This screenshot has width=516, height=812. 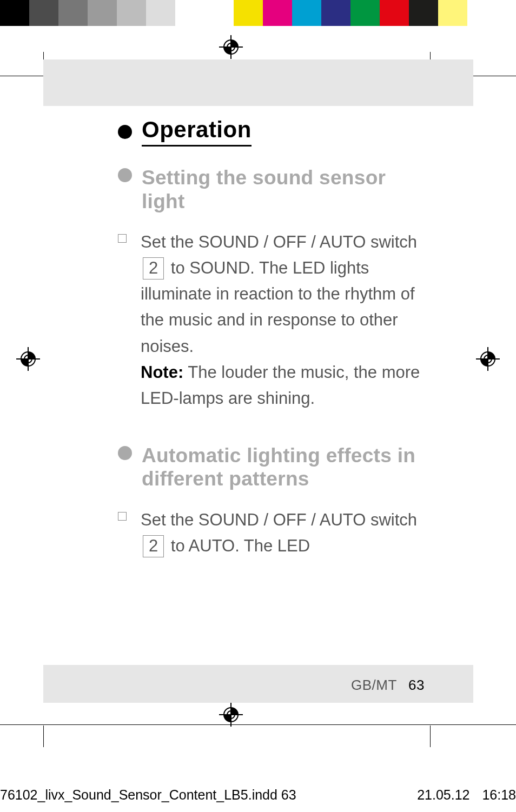 I want to click on heading-operation: Operation, so click(x=197, y=132).